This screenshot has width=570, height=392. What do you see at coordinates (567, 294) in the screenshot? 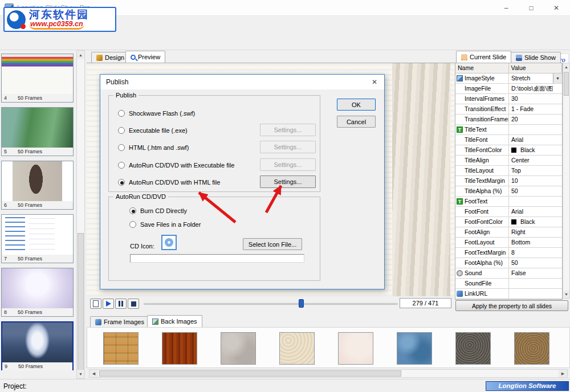
I see `scroll-down-icon: ▼` at bounding box center [567, 294].